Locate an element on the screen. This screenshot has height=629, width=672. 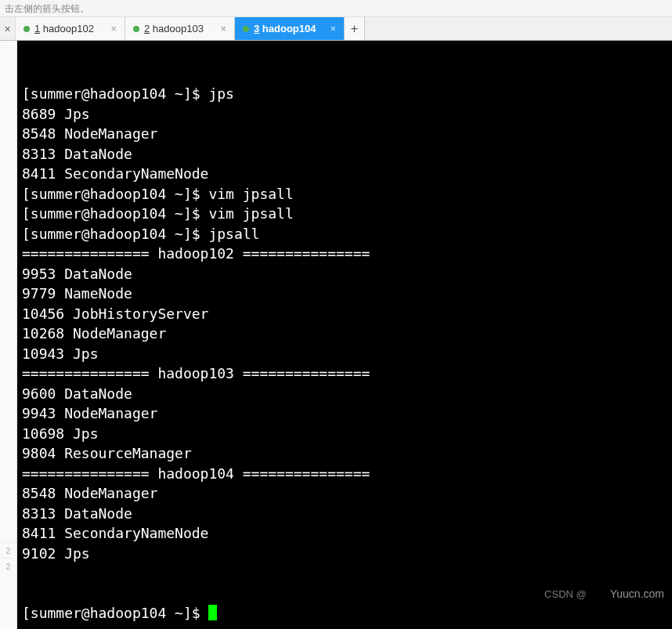
tab-label: 2 hadoop103 is located at coordinates (174, 28).